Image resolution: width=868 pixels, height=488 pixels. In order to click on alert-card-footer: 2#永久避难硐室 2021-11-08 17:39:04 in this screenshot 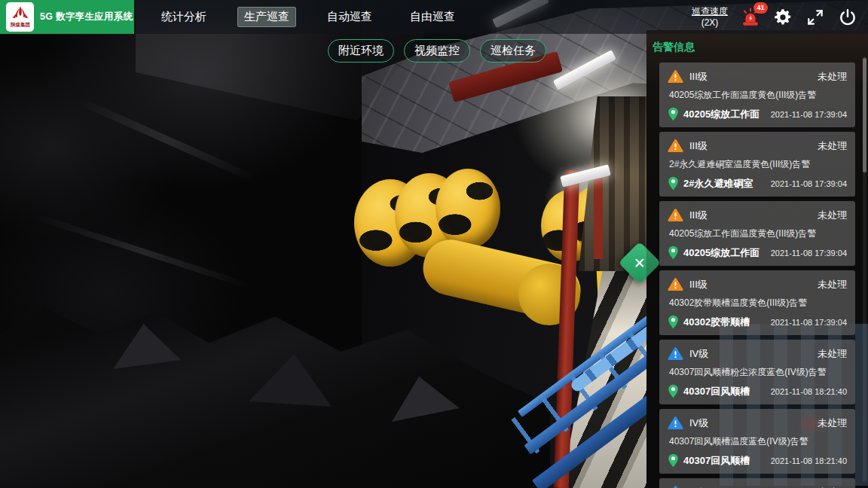, I will do `click(757, 184)`.